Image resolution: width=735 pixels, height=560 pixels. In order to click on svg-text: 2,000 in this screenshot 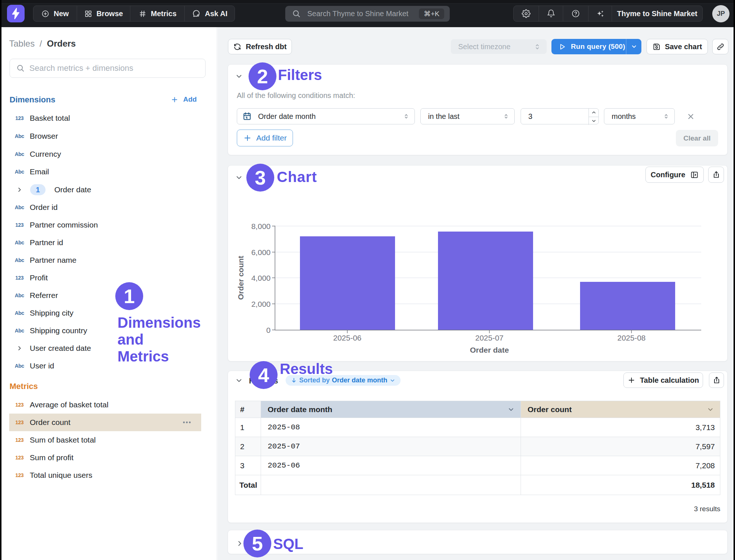, I will do `click(261, 304)`.